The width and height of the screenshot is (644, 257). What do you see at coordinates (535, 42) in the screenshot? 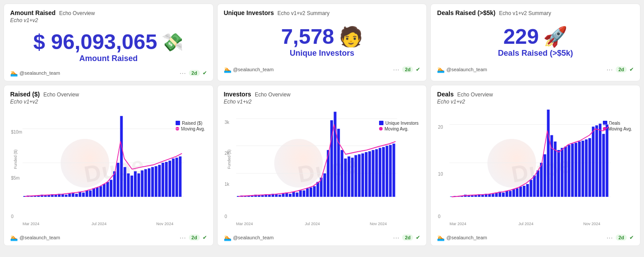
I see `deals-raised-card: Deals Raised (>$5k) Echo v1+v2 Summary 2…` at bounding box center [535, 42].